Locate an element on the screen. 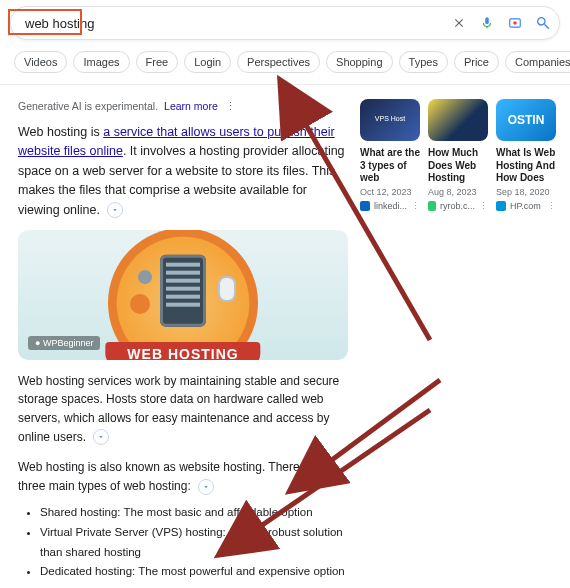 Image resolution: width=570 pixels, height=588 pixels. chip-perspectives: Perspectives is located at coordinates (278, 62).